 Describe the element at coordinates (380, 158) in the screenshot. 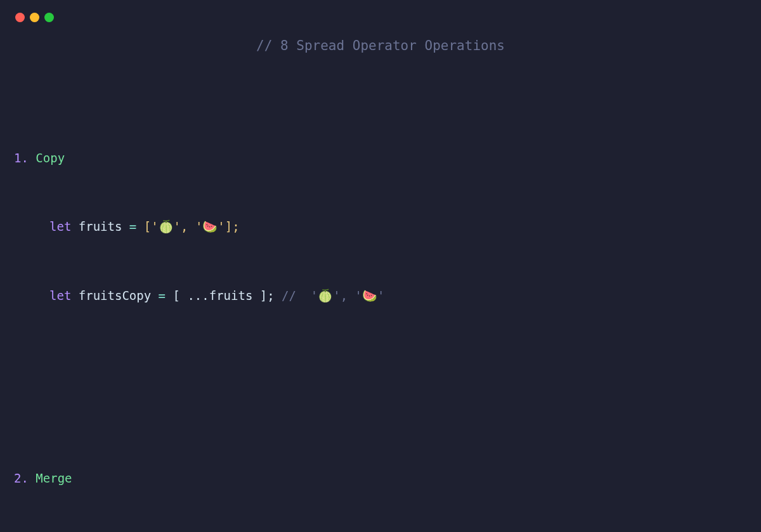

I see `section-header-copy: 1. Copy` at that location.